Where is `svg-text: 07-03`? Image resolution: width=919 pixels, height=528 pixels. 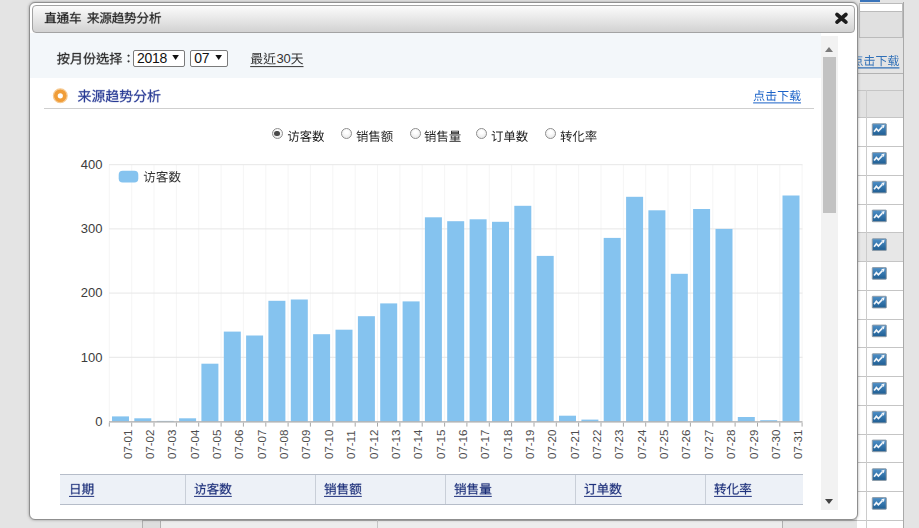 svg-text: 07-03 is located at coordinates (172, 444).